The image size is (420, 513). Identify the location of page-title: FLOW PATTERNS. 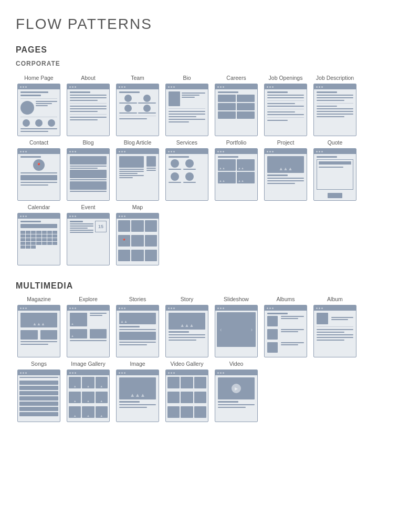
(210, 24).